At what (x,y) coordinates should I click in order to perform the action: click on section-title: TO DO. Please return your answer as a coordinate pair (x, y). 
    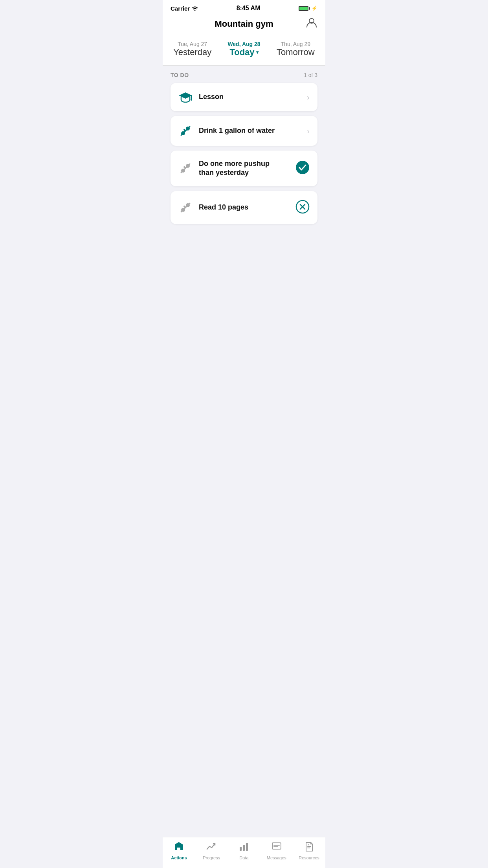
    Looking at the image, I should click on (180, 75).